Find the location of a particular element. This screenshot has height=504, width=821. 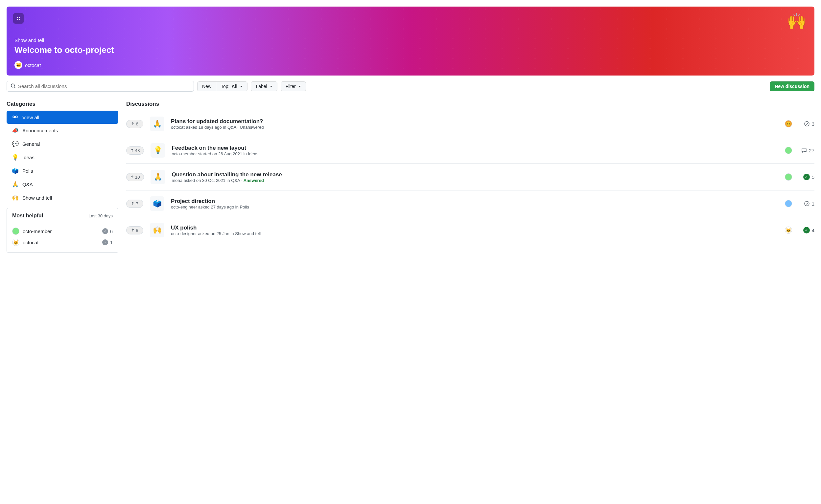

upvote-button: 48 is located at coordinates (135, 151).